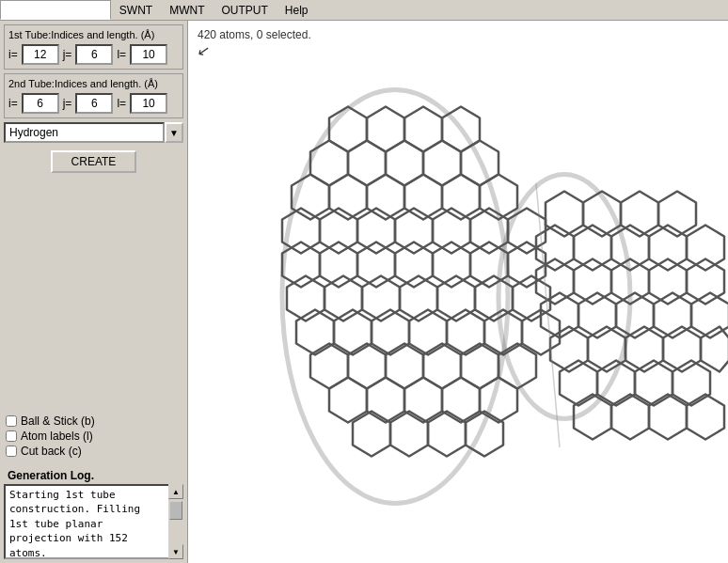 This screenshot has height=563, width=728. What do you see at coordinates (149, 55) in the screenshot?
I see `tube1-l-input` at bounding box center [149, 55].